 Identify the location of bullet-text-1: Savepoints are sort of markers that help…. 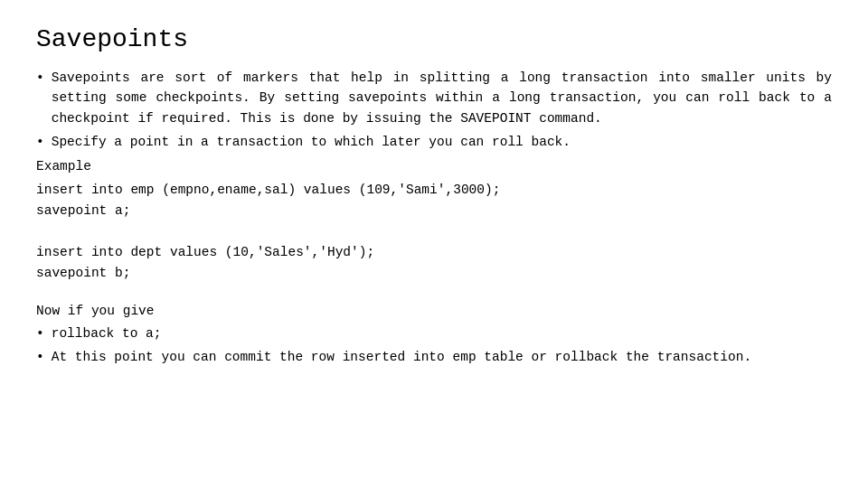
(441, 98).